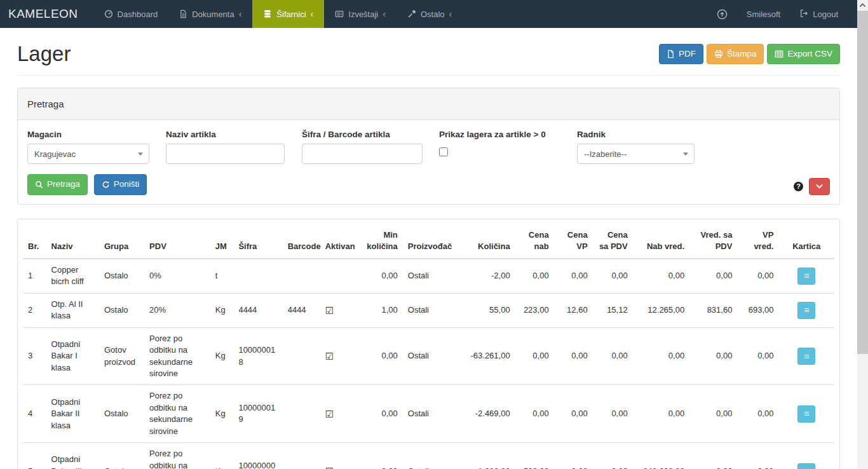 The height and width of the screenshot is (469, 868). I want to click on cell-nab-vred: 0,00, so click(661, 356).